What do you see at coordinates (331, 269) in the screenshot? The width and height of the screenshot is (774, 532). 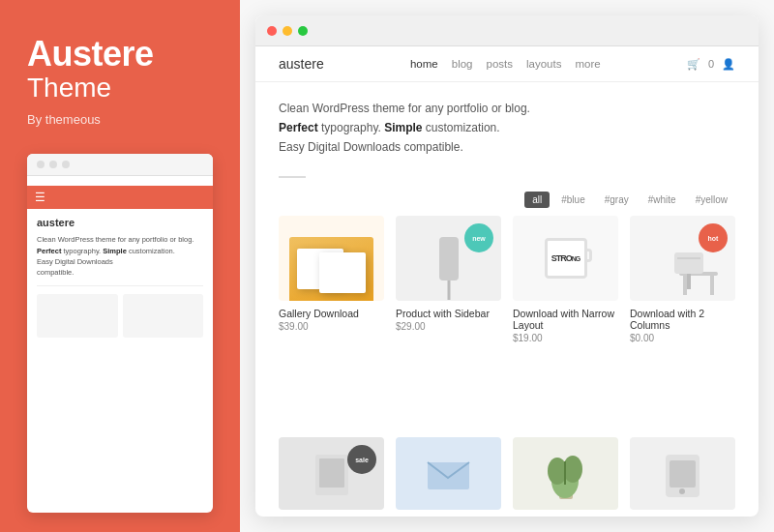 I see `gallery-image-inner` at bounding box center [331, 269].